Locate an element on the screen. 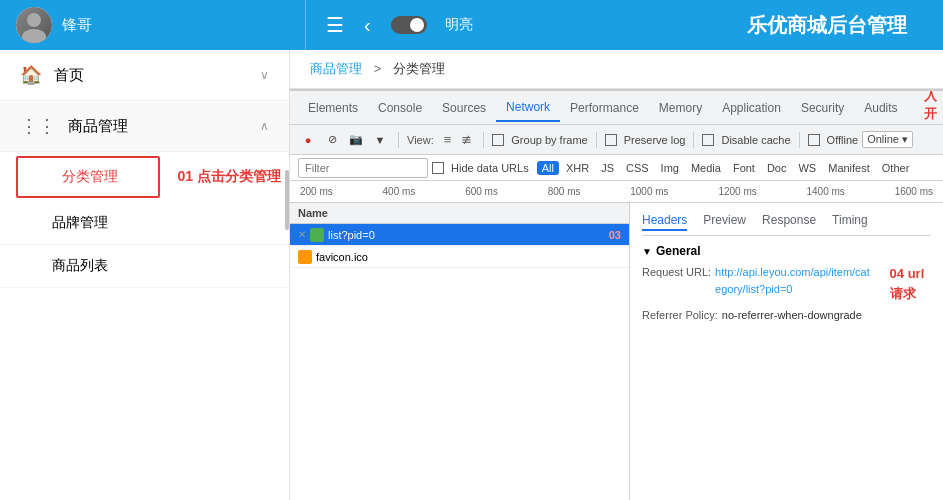  request-url-value: http://api.leyou.com/api/item/category/l… is located at coordinates (794, 284).